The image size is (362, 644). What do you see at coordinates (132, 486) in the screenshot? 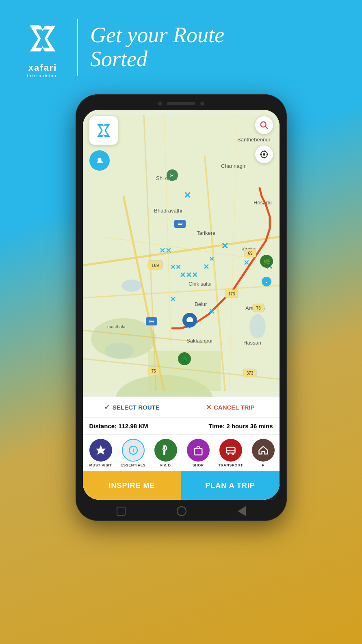
I see `inspire-me-button: INSPIRE ME` at bounding box center [132, 486].